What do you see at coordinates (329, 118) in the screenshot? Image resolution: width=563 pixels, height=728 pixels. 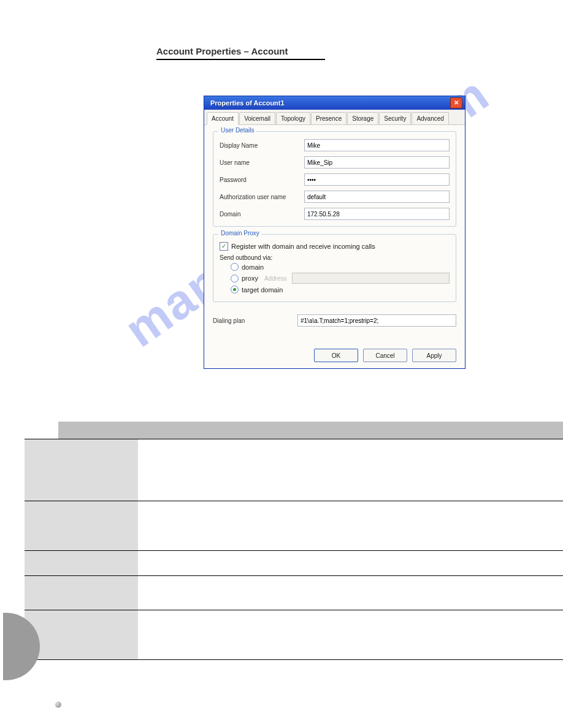 I see `tab-presence: Presence` at bounding box center [329, 118].